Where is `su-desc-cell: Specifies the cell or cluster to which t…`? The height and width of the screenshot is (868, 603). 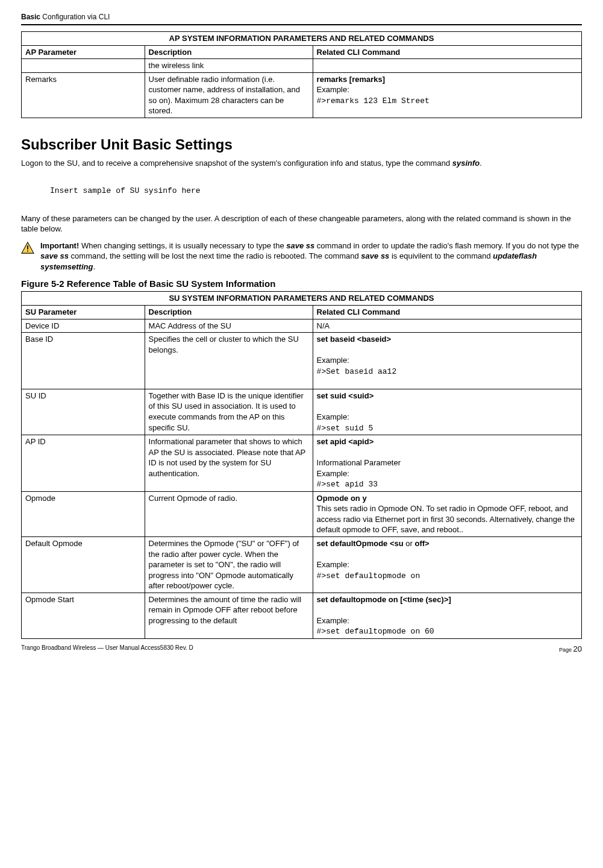 su-desc-cell: Specifies the cell or cluster to which t… is located at coordinates (229, 361).